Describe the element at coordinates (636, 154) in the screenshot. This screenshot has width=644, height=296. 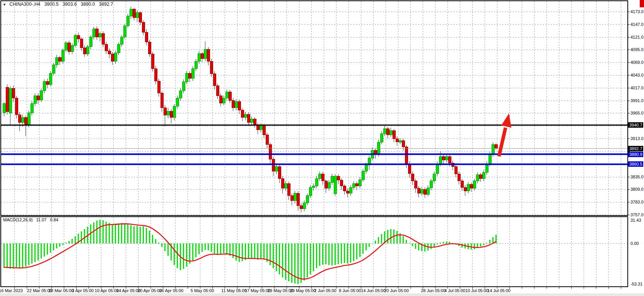
I see `price-line-label: 3880.9` at that location.